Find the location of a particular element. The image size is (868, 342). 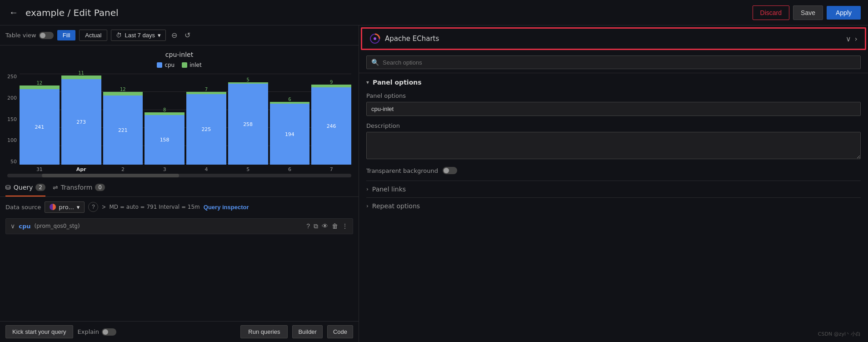

scrollbar-thumb is located at coordinates (111, 176).